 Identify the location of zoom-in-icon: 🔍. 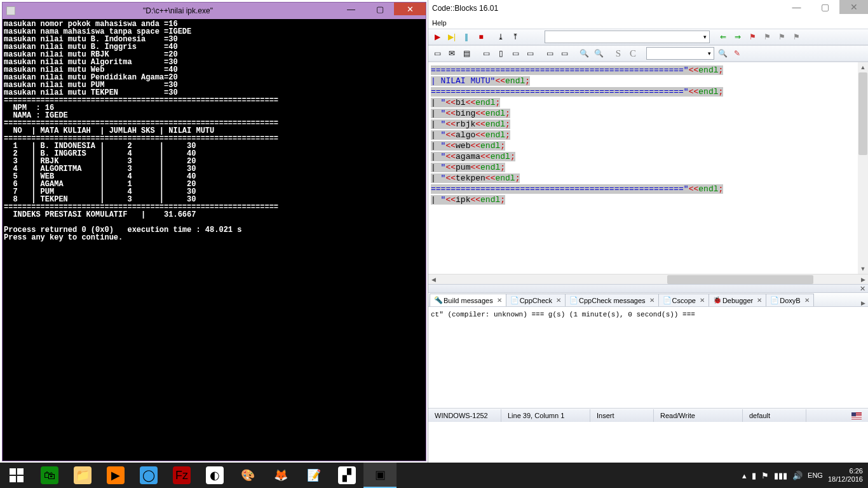
(584, 53).